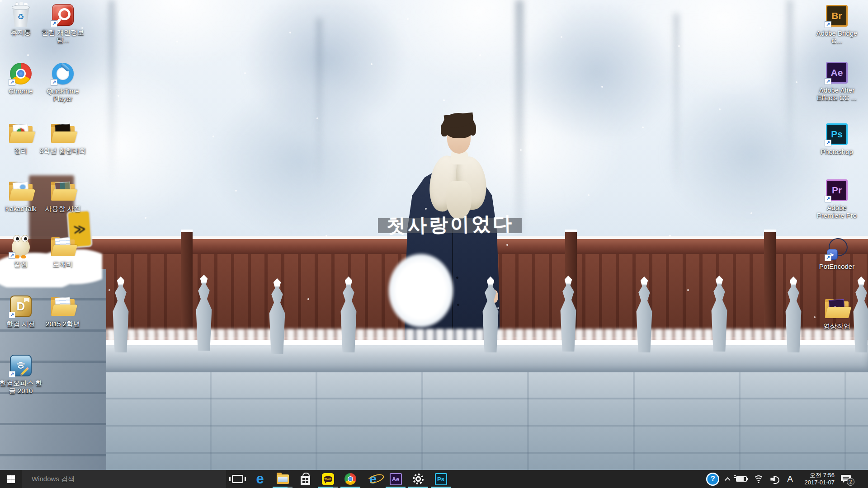  What do you see at coordinates (11, 479) in the screenshot?
I see `start-button` at bounding box center [11, 479].